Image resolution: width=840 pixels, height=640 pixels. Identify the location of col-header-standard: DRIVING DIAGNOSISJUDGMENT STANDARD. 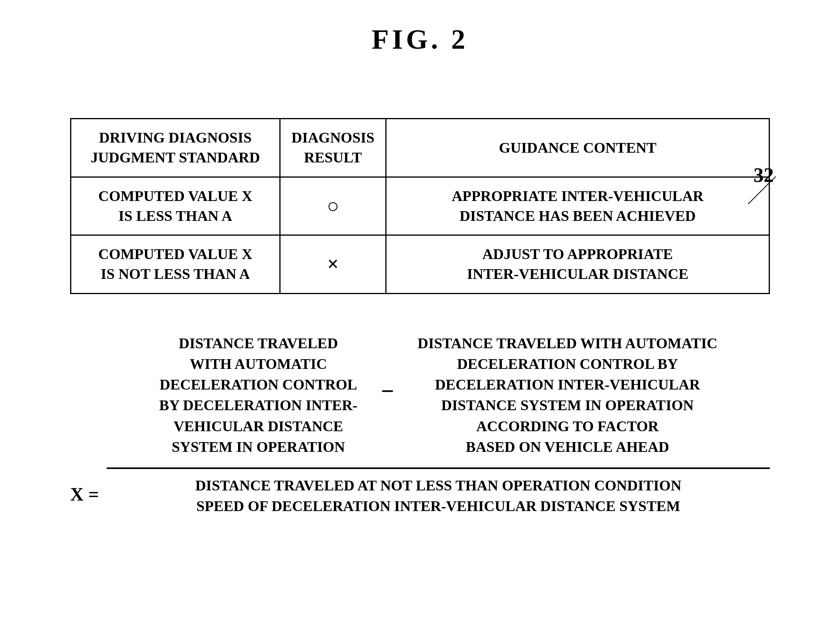
(175, 148).